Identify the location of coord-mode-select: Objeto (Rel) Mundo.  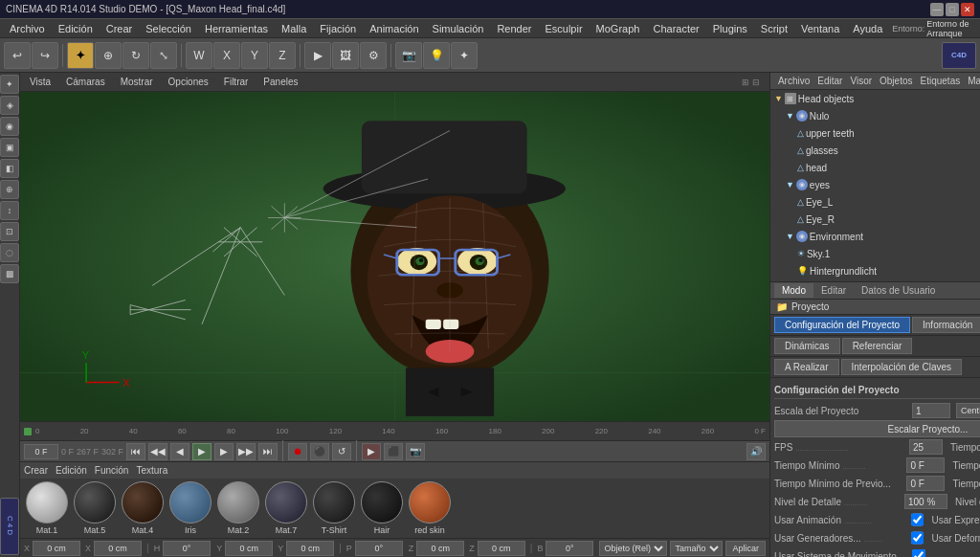
(634, 548).